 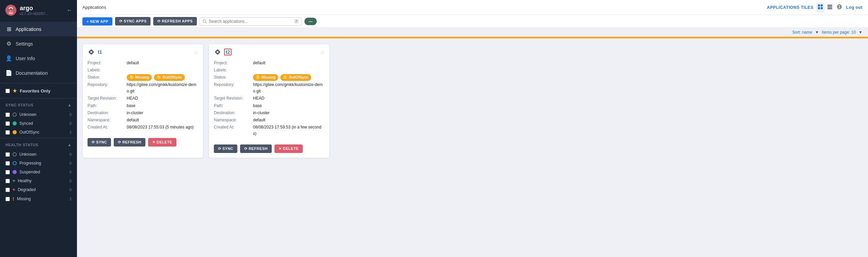 What do you see at coordinates (38, 91) in the screenshot?
I see `favorites-only-toggle: ★ Favorites Only` at bounding box center [38, 91].